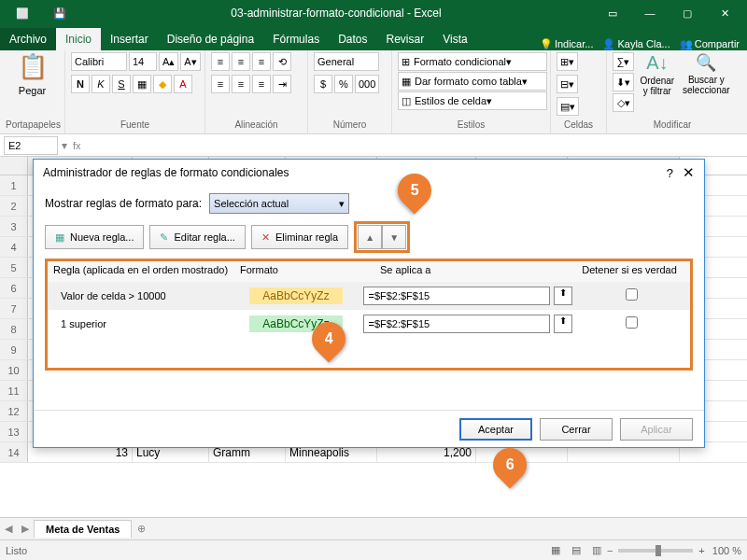  Describe the element at coordinates (282, 84) in the screenshot. I see `indent-icon: ⇥` at that location.